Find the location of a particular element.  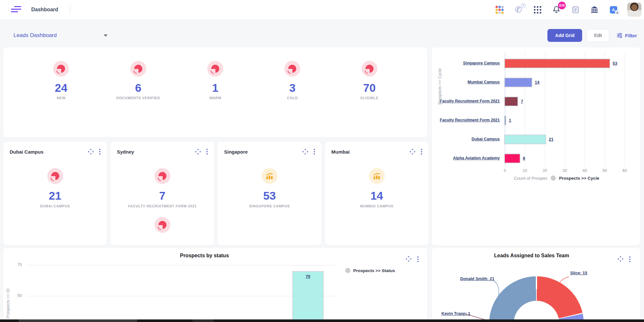

stat-tile-new: 24 NEW is located at coordinates (61, 99).